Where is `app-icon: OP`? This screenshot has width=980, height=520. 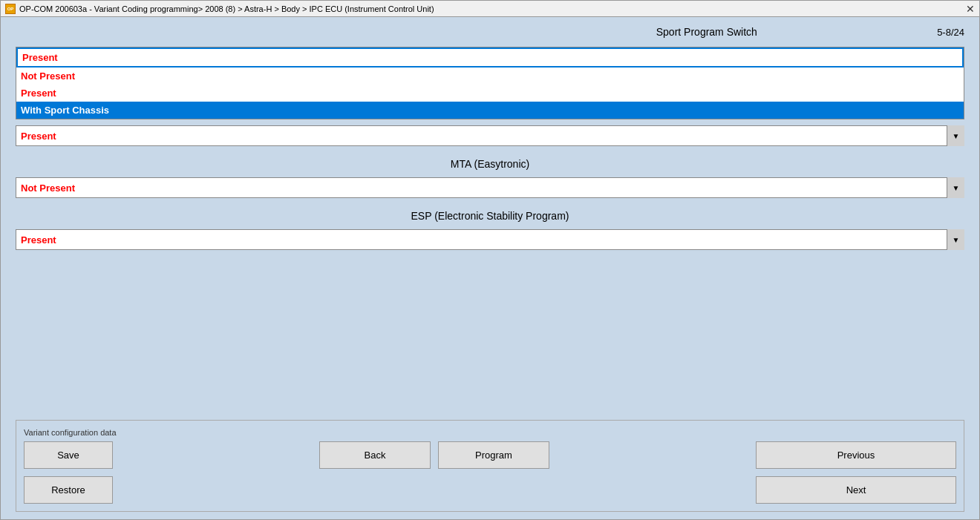 app-icon: OP is located at coordinates (10, 9).